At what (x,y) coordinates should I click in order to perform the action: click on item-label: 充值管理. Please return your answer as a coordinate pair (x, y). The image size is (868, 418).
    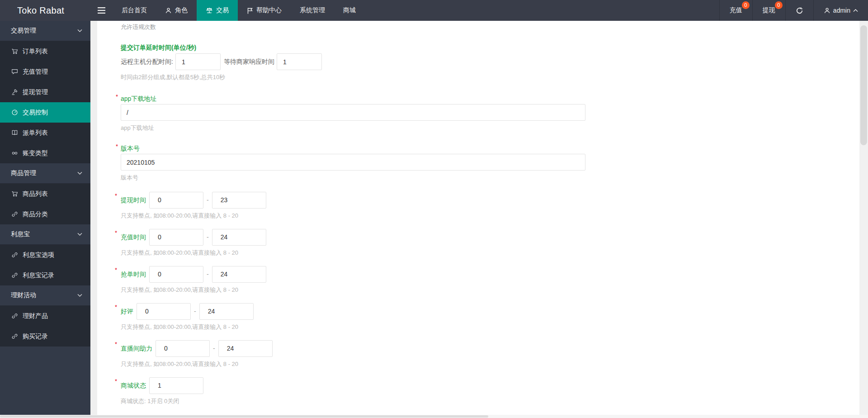
    Looking at the image, I should click on (35, 72).